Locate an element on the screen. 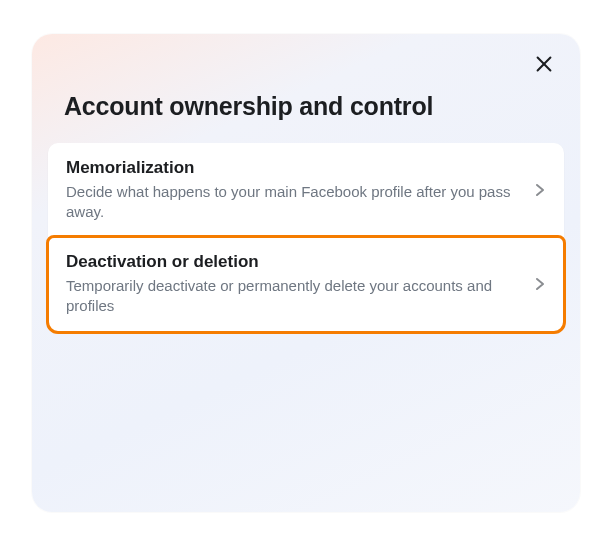  list-item-content: Memorialization Decide what happens to y… is located at coordinates (300, 190).